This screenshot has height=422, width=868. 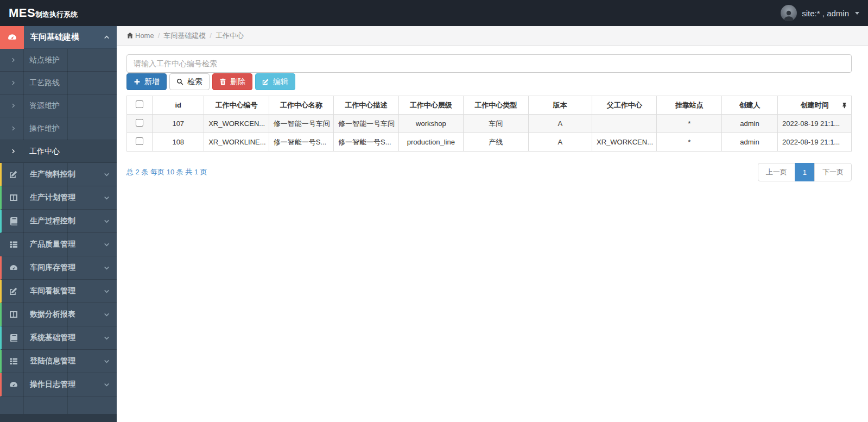 I want to click on column-header: 创建时间, so click(x=814, y=105).